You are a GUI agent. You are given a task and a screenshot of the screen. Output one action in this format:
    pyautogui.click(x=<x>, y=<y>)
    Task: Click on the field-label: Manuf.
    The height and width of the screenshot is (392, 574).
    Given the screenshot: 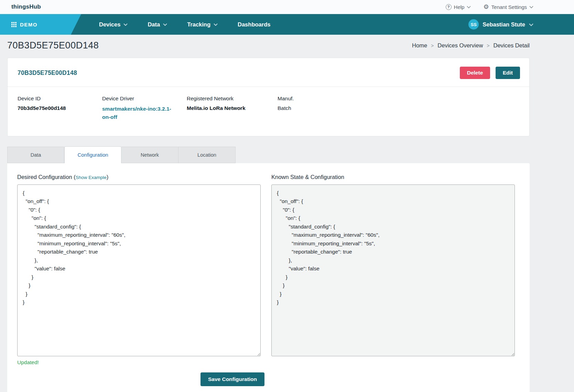 What is the action you would take?
    pyautogui.click(x=285, y=99)
    